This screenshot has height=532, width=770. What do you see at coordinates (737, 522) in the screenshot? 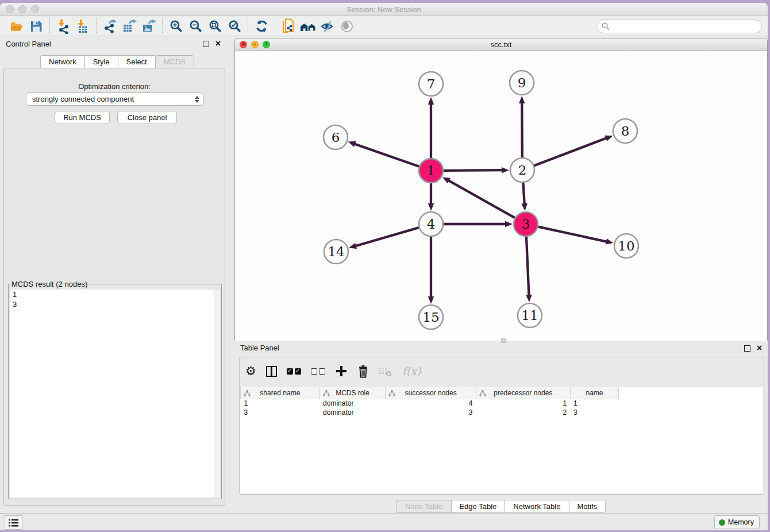
I see `memory-button: Memory` at bounding box center [737, 522].